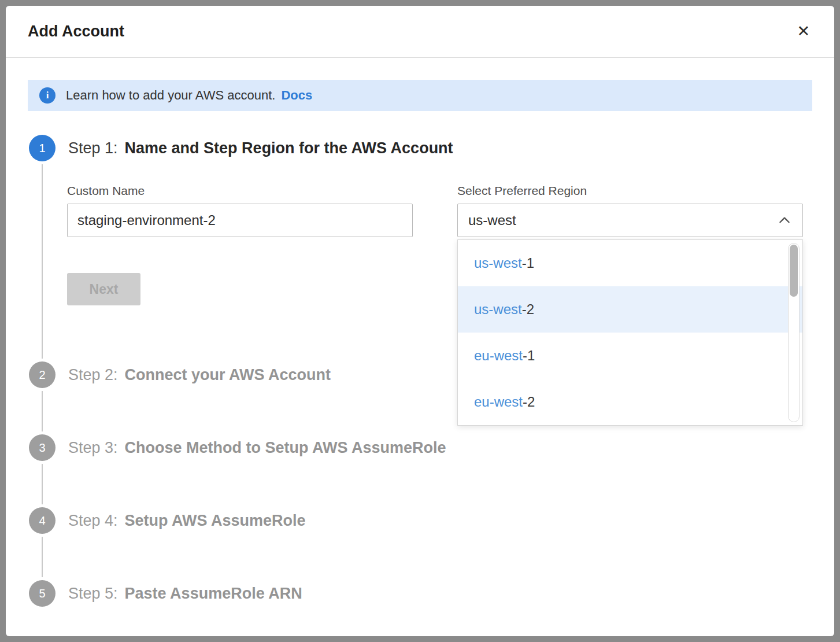 The height and width of the screenshot is (642, 840). Describe the element at coordinates (42, 521) in the screenshot. I see `step-4-indicator: 4` at that location.